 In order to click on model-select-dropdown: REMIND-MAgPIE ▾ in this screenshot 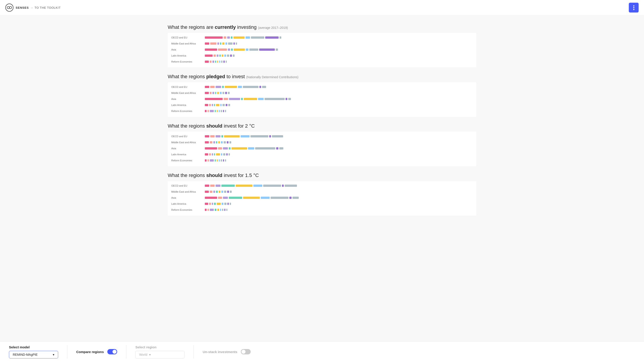, I will do `click(34, 355)`.